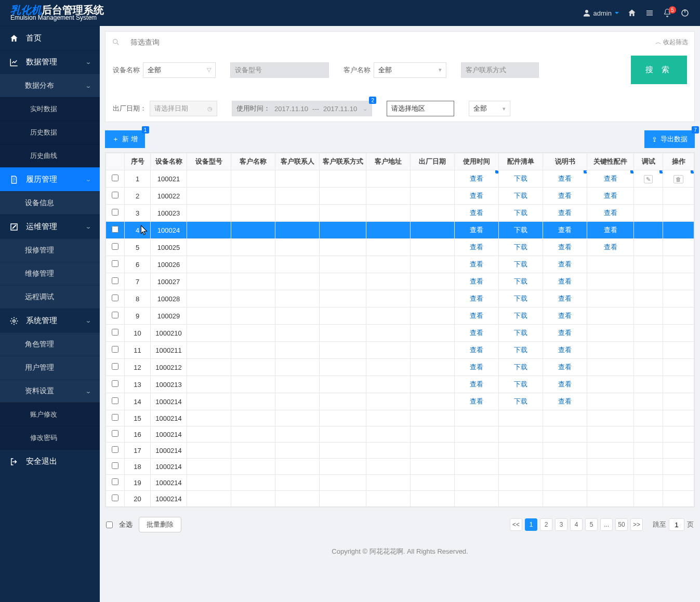 The width and height of the screenshot is (700, 602). Describe the element at coordinates (591, 525) in the screenshot. I see `page-button: 5` at that location.